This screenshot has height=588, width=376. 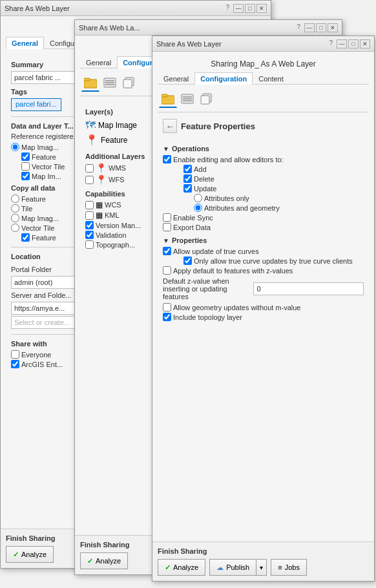 What do you see at coordinates (16, 208) in the screenshot?
I see `copy-tile-radio` at bounding box center [16, 208].